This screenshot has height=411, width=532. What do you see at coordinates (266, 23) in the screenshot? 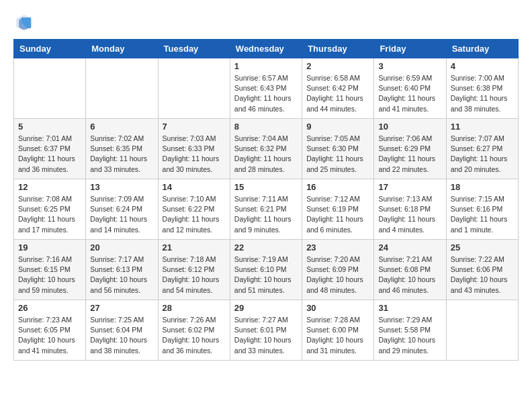
I see `page-header` at bounding box center [266, 23].